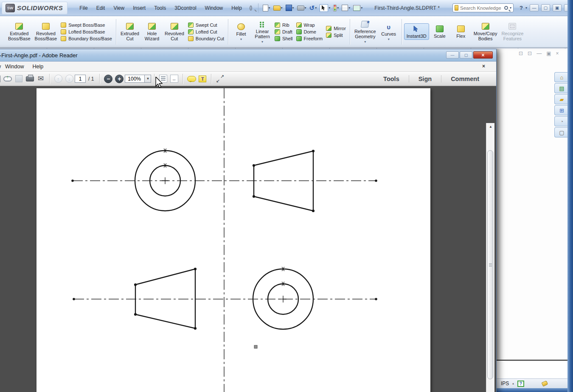  What do you see at coordinates (417, 31) in the screenshot?
I see `feature-button-instant3d: Instant3D` at bounding box center [417, 31].